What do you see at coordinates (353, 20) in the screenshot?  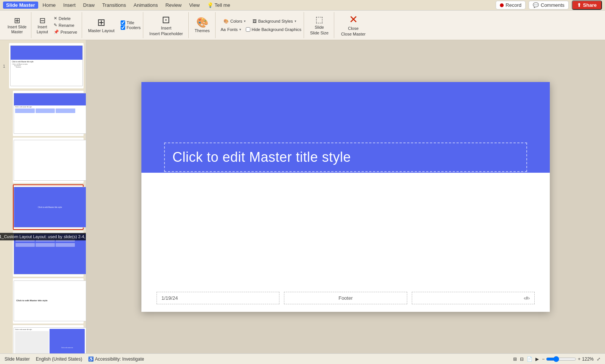 I see `close-master-icon: ✕` at bounding box center [353, 20].